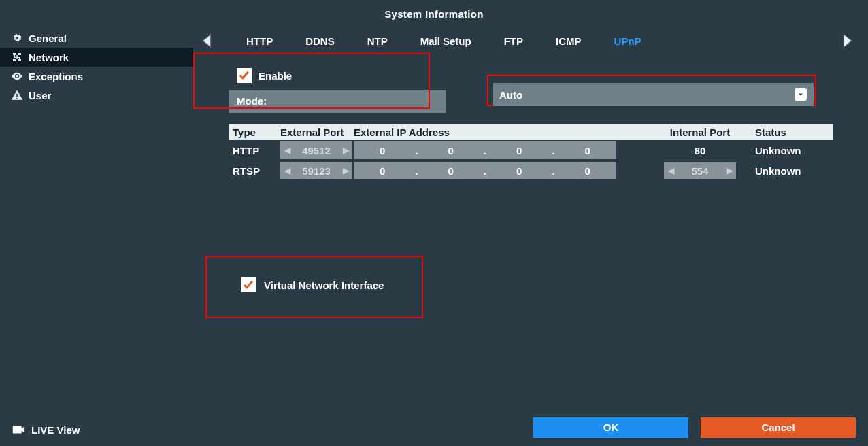  What do you see at coordinates (847, 41) in the screenshot?
I see `tabs-scroll-right` at bounding box center [847, 41].